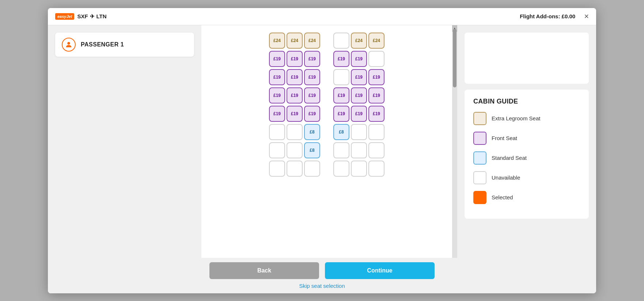 The width and height of the screenshot is (644, 301). I want to click on modal-header: easyJet SXF ✈ LTN Flight Add-ons: £0.00 …, so click(322, 17).